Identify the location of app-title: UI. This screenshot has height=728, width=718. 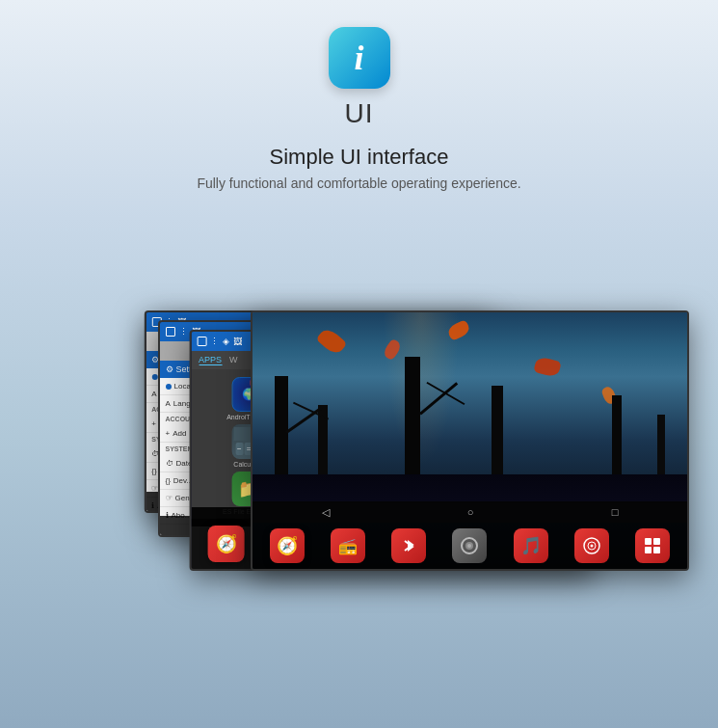
(359, 114).